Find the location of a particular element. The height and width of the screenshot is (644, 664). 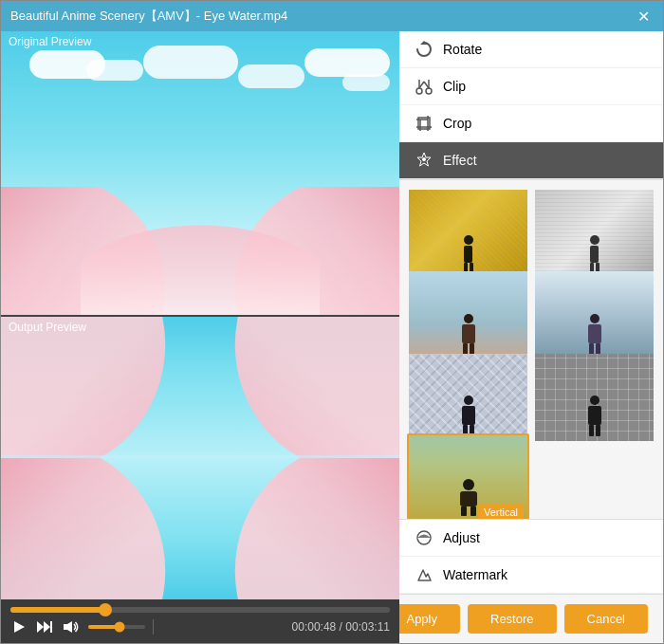

fast-forward-button is located at coordinates (45, 627).